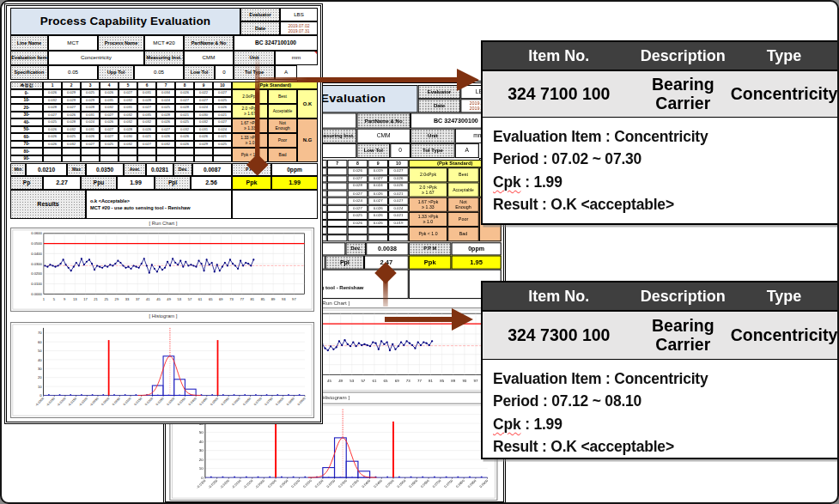 The width and height of the screenshot is (839, 504). I want to click on svg-text: 81, so click(431, 381).